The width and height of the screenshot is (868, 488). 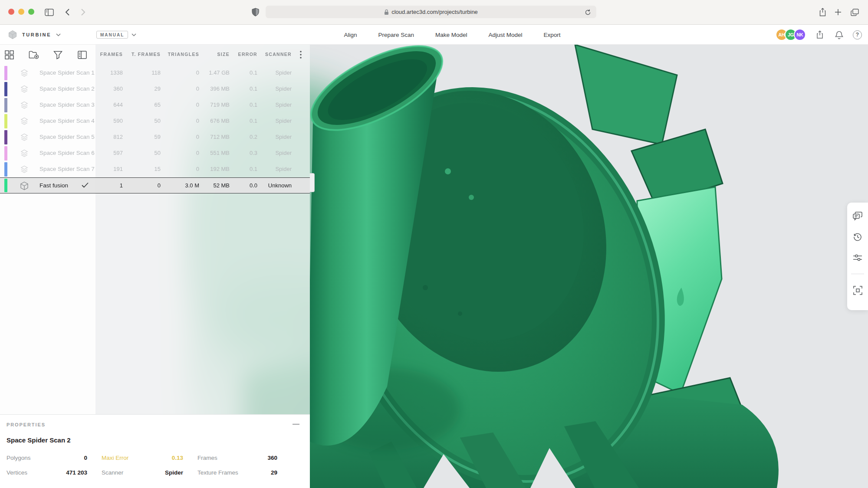 What do you see at coordinates (118, 169) in the screenshot?
I see `cell-frames: 191` at bounding box center [118, 169].